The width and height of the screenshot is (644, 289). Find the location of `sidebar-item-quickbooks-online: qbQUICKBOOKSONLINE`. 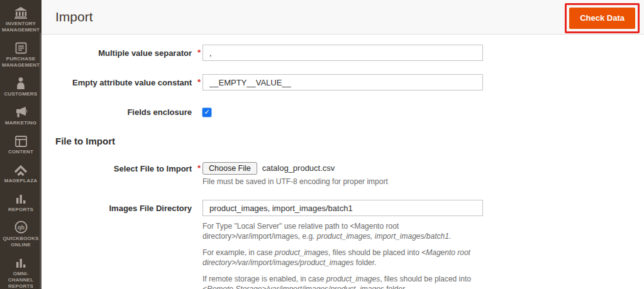

sidebar-item-quickbooks-online: qbQUICKBOOKSONLINE is located at coordinates (21, 235).